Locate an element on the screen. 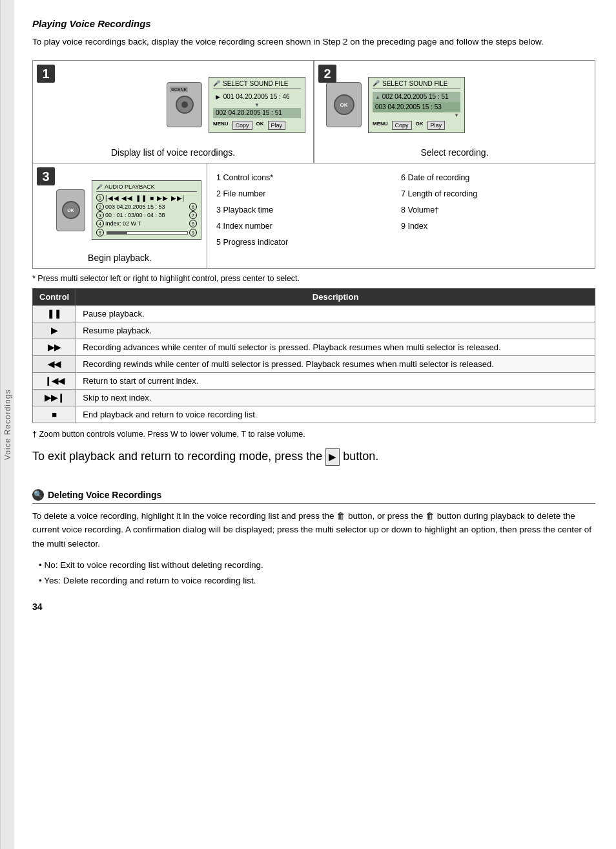 The width and height of the screenshot is (616, 849). steps-1-2: 1 SCENE 🎤 is located at coordinates (314, 112).